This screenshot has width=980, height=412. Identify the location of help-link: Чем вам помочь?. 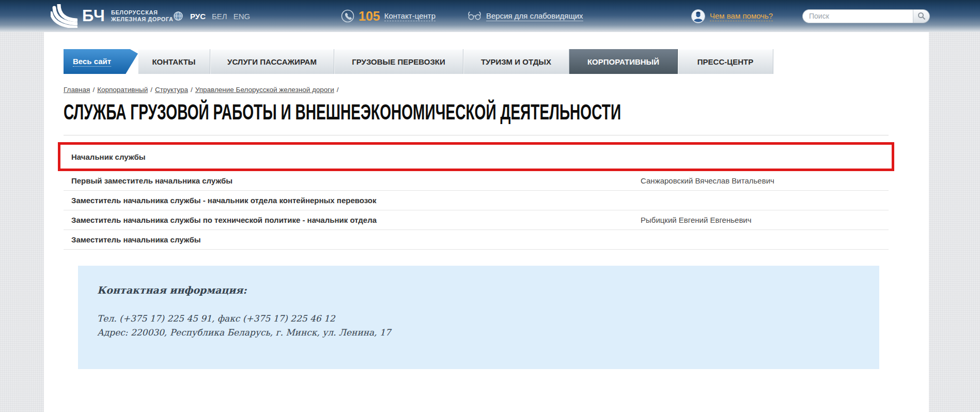
(741, 17).